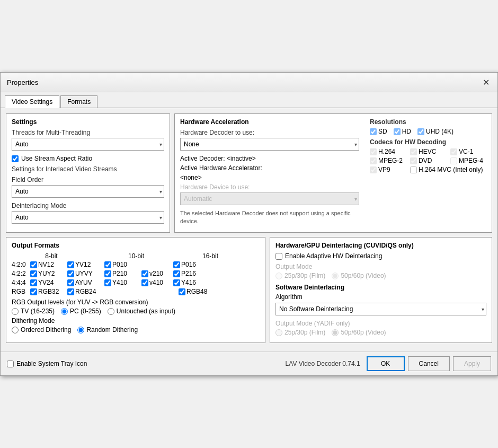 The width and height of the screenshot is (498, 448). I want to click on apply-button: Apply, so click(472, 364).